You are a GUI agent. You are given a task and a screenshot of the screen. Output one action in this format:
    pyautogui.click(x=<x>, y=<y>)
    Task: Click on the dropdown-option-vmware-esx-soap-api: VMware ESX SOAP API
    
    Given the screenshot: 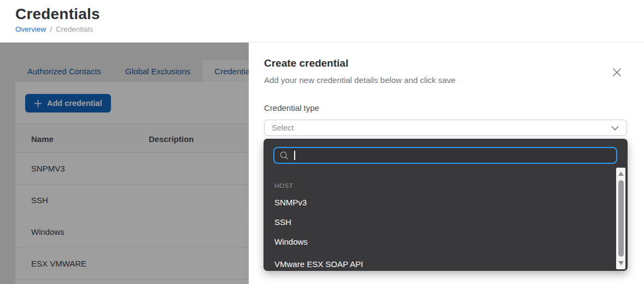 What is the action you would take?
    pyautogui.click(x=440, y=265)
    